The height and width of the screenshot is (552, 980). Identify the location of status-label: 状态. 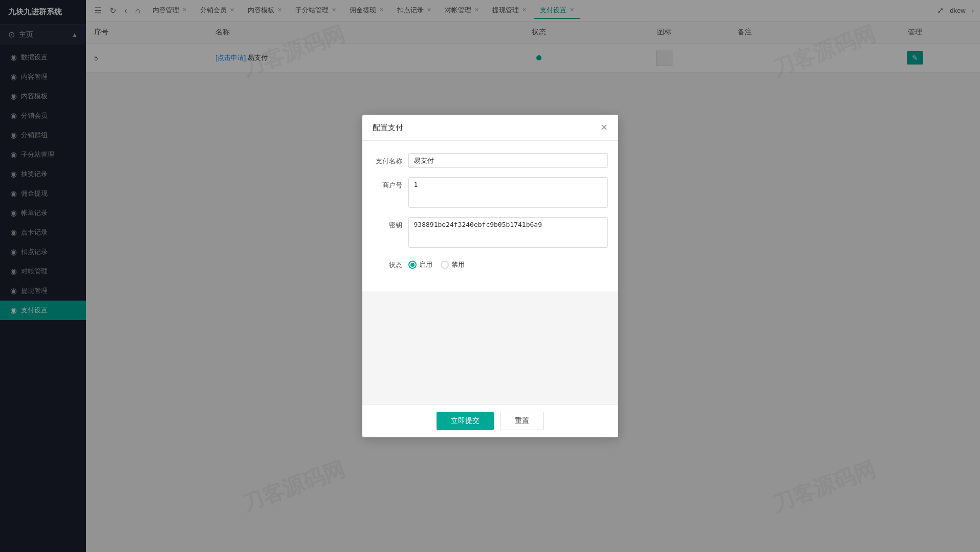
(390, 263).